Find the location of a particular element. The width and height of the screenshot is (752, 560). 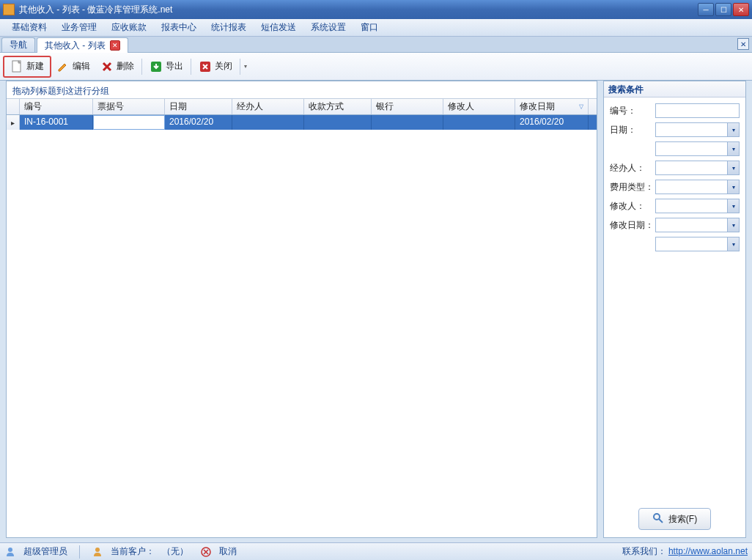

delete-button: 删除 is located at coordinates (117, 67).